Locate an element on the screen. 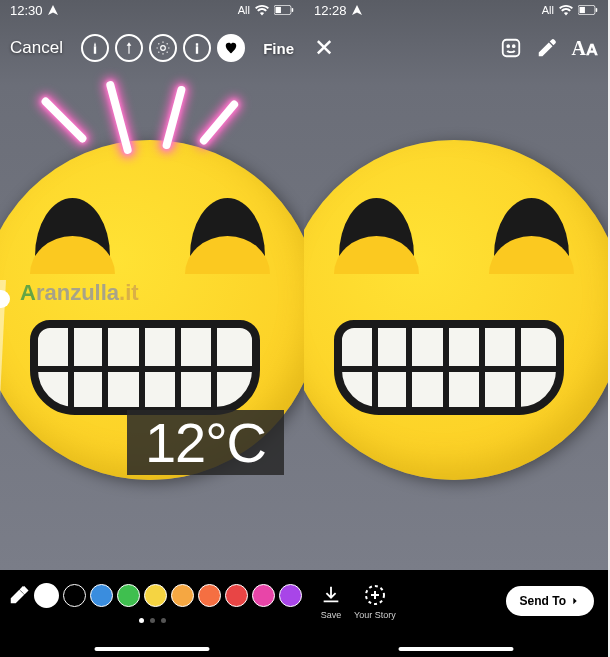 The width and height of the screenshot is (610, 657). save-label: Save is located at coordinates (332, 615).